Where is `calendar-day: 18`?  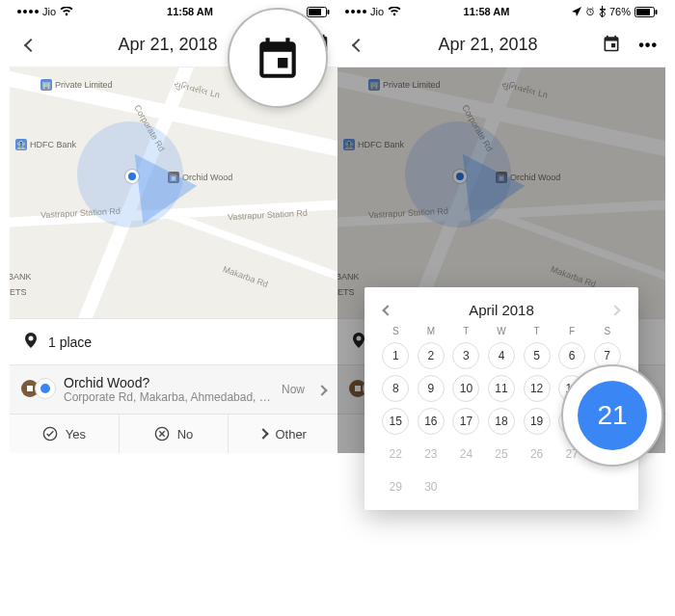 calendar-day: 18 is located at coordinates (501, 421).